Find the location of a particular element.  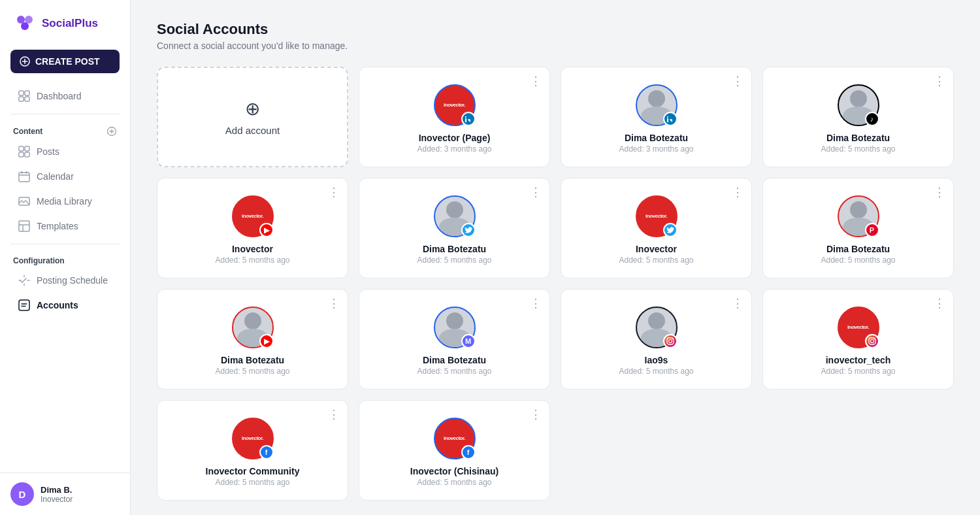

twitter-badge is located at coordinates (468, 230).